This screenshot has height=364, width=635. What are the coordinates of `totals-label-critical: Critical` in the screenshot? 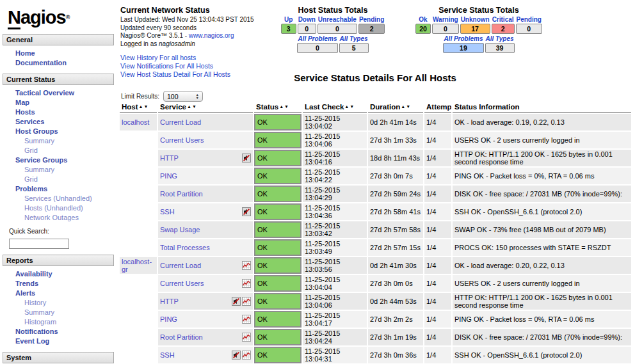 It's located at (503, 19).